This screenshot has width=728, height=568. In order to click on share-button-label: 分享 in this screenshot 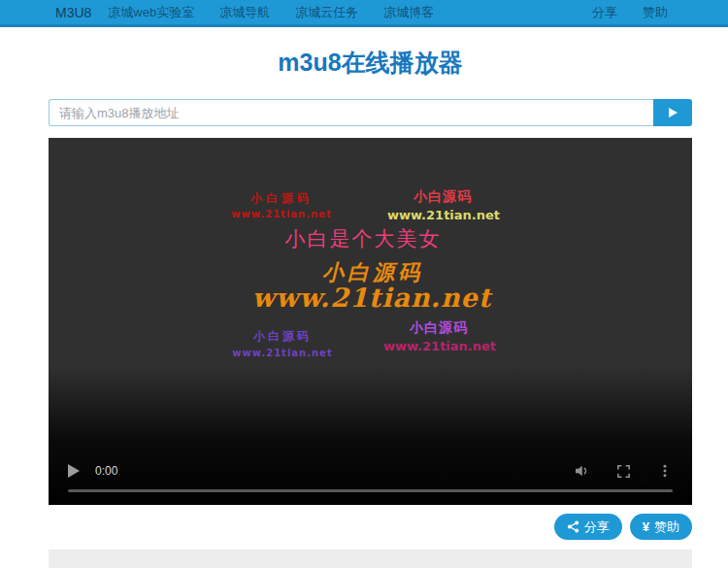, I will do `click(597, 527)`.